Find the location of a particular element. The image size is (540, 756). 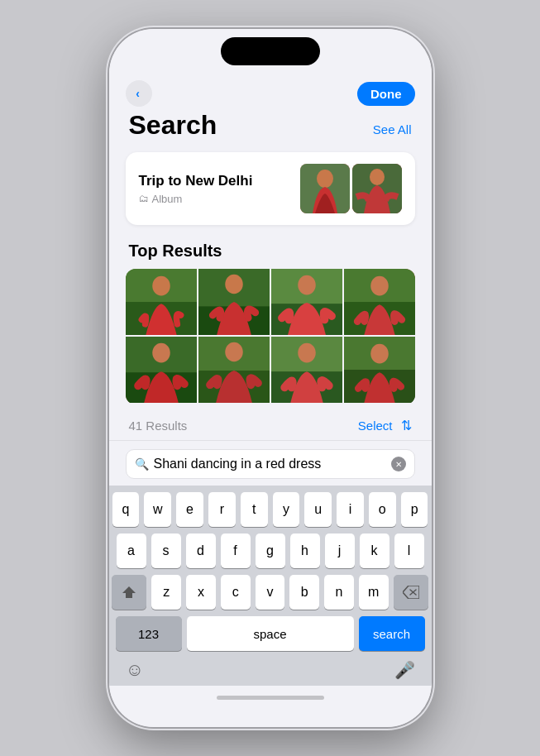

see-all-link: See All is located at coordinates (392, 129).